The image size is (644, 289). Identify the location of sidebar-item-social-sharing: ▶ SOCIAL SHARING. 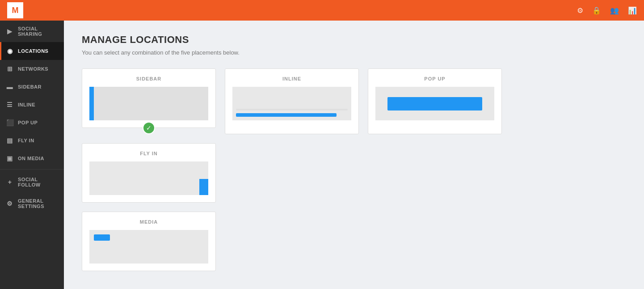
(32, 31).